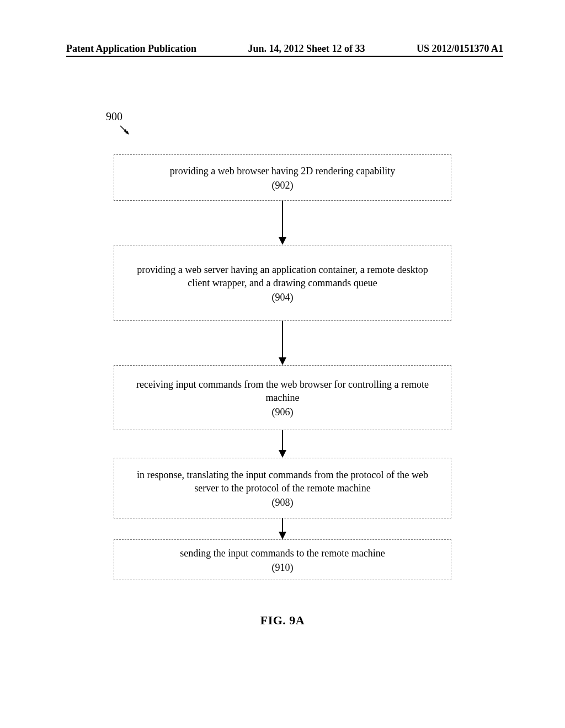  I want to click on step-number: (908), so click(282, 502).